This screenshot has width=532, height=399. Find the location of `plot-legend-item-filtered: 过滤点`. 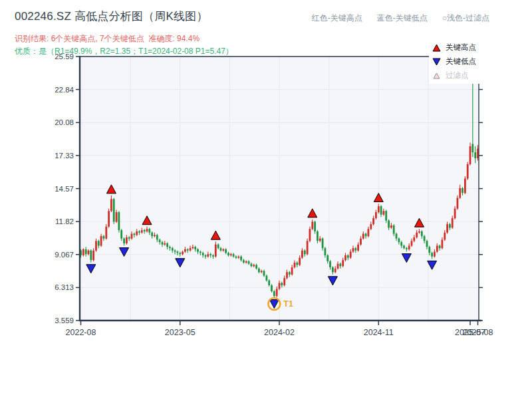

plot-legend-item-filtered: 过滤点 is located at coordinates (461, 76).